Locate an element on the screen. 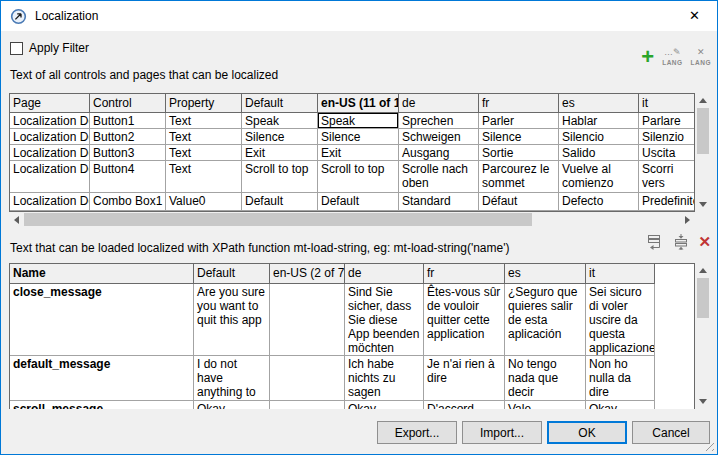  cell: Parler is located at coordinates (519, 121).